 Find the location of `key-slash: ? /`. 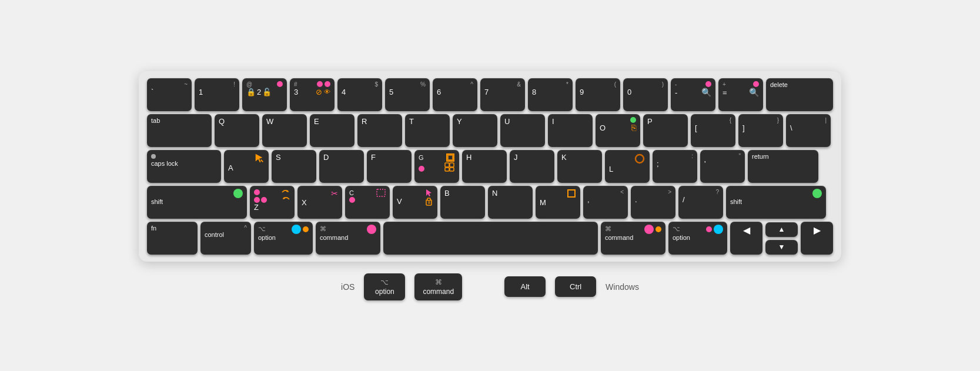

key-slash: ? / is located at coordinates (701, 202).